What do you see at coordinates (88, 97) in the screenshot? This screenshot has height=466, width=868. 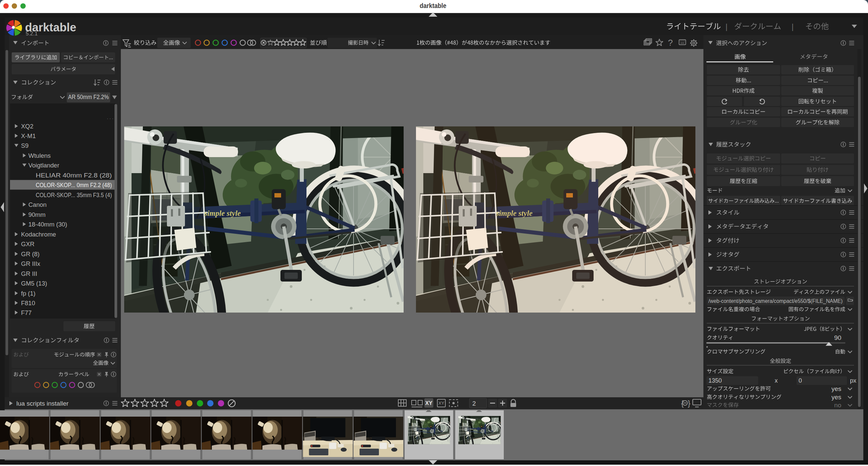 I see `svg-text: AR 50mm F2.2%` at bounding box center [88, 97].